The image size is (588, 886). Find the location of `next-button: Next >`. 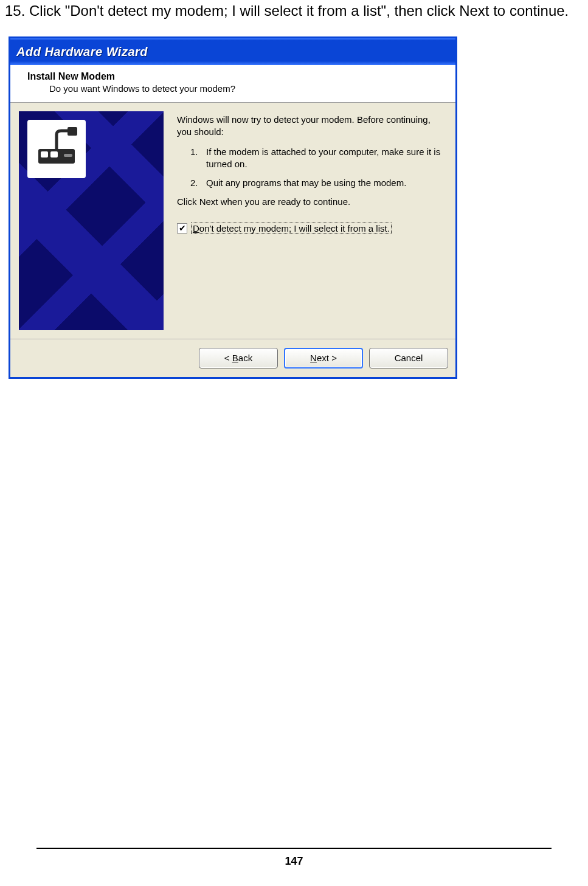

next-button: Next > is located at coordinates (323, 358).